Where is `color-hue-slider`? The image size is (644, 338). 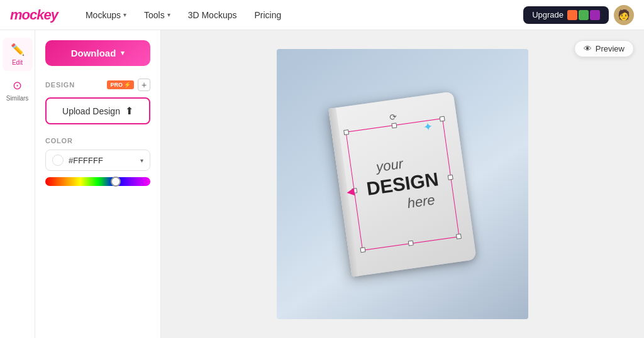
color-hue-slider is located at coordinates (98, 182).